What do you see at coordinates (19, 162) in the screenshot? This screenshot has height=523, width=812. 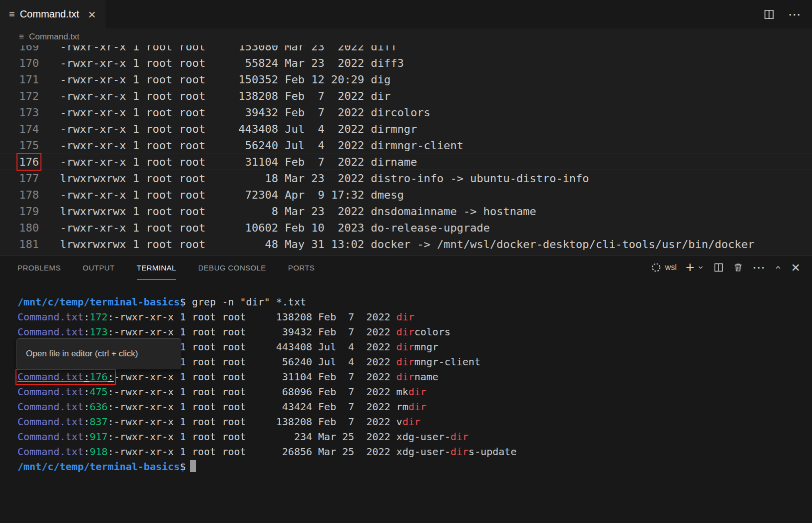 I see `line-number: 176` at bounding box center [19, 162].